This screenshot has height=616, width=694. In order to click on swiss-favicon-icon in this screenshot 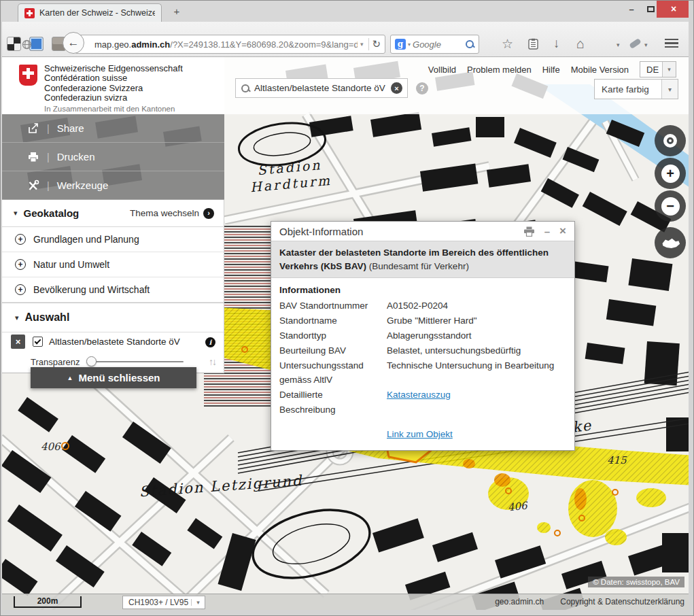, I will do `click(30, 14)`.